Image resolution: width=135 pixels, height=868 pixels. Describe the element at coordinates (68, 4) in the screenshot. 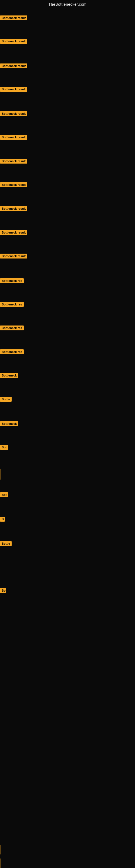

I see `site-title: TheBottlenecker.com` at that location.